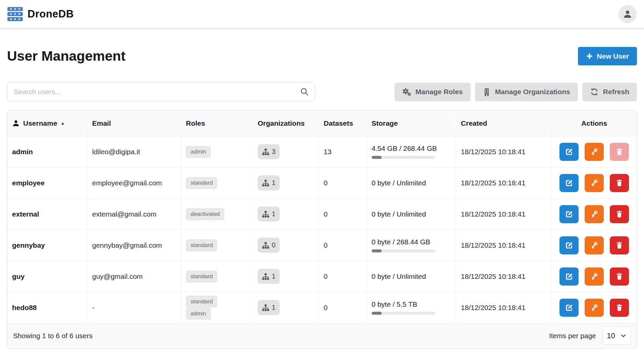  What do you see at coordinates (274, 152) in the screenshot?
I see `organizations-count: 3` at bounding box center [274, 152].